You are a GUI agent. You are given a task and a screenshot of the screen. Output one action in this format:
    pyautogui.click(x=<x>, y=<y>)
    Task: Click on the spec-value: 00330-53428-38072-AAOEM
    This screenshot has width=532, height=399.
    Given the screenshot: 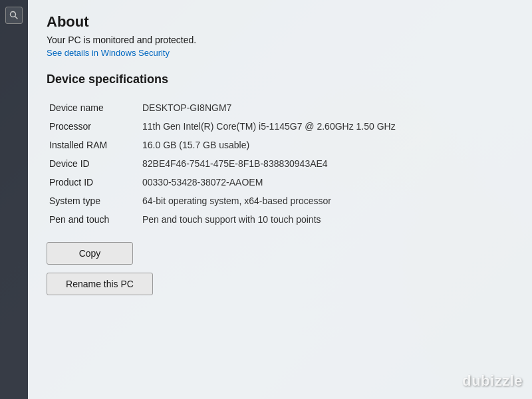 What is the action you would take?
    pyautogui.click(x=326, y=182)
    